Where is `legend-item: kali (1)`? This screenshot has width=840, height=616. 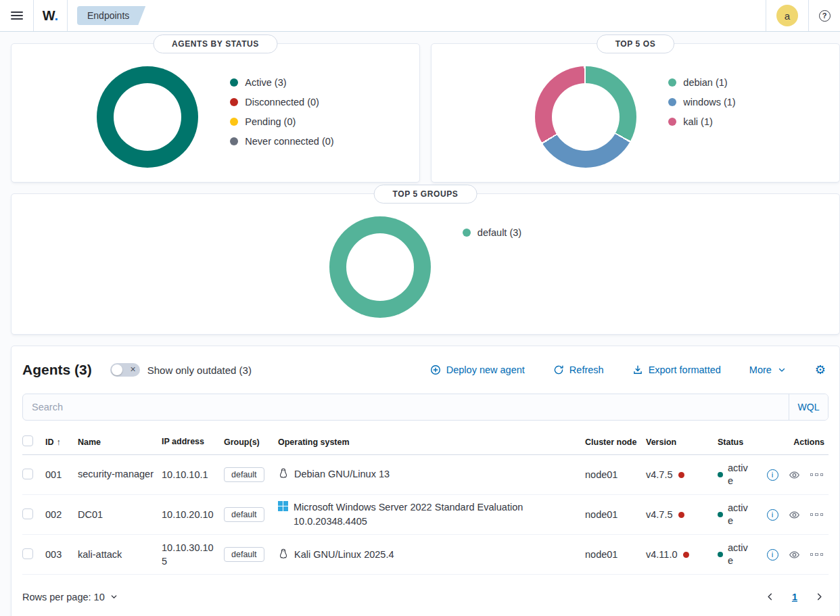 legend-item: kali (1) is located at coordinates (702, 122).